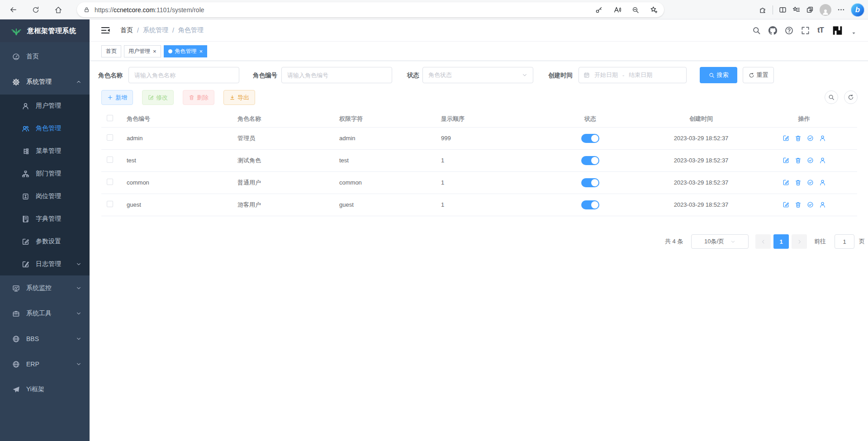  I want to click on toggle-search-button, so click(831, 97).